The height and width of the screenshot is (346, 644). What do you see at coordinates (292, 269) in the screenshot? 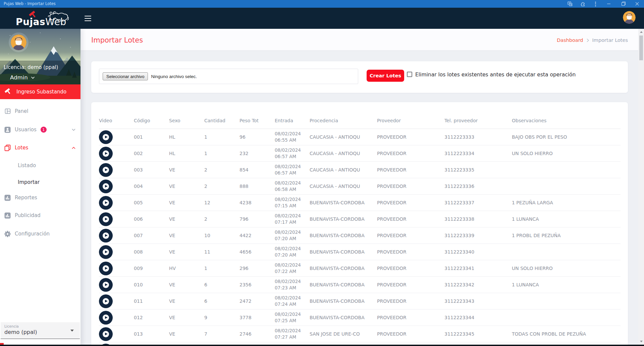
I see `cell-entrada: 08/02/202407:22 AM` at bounding box center [292, 269].